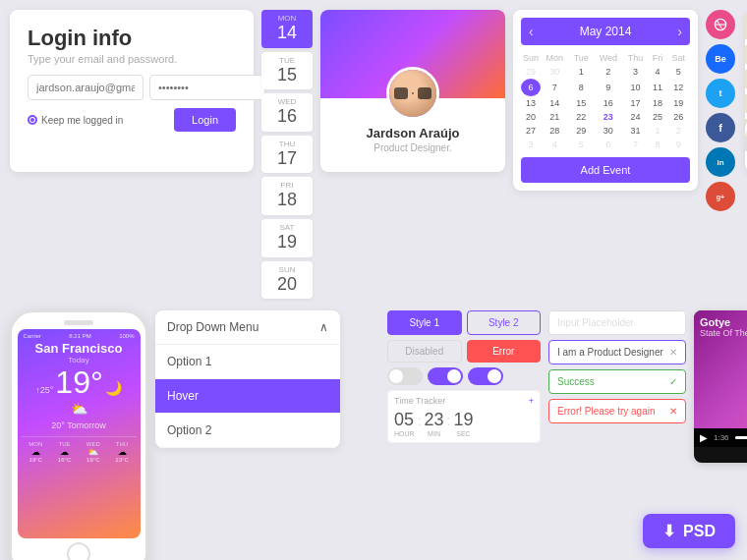  What do you see at coordinates (486, 376) in the screenshot?
I see `toggle-on2` at bounding box center [486, 376].